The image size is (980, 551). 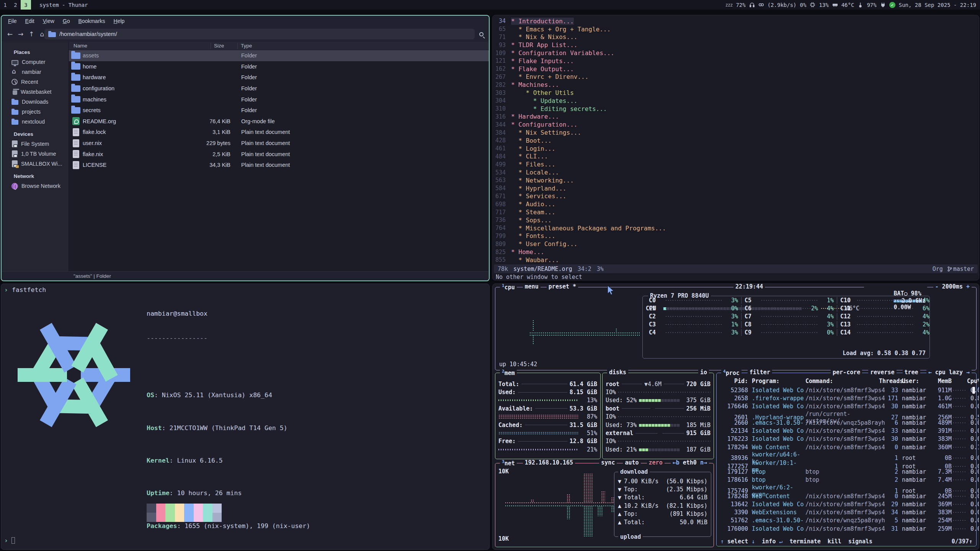 I want to click on major-mode: Org, so click(x=938, y=269).